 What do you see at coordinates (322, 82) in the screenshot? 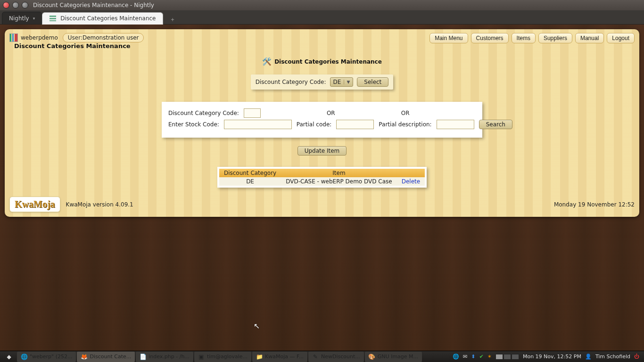
I see `category-selector-bar: Discount Category Code: DE ▼ Select` at bounding box center [322, 82].